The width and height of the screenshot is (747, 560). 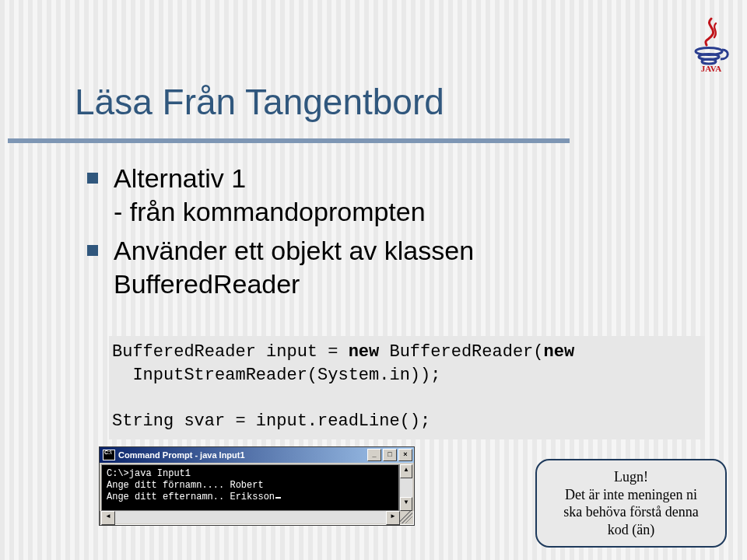 What do you see at coordinates (711, 68) in the screenshot?
I see `svg-text: JAVA` at bounding box center [711, 68].